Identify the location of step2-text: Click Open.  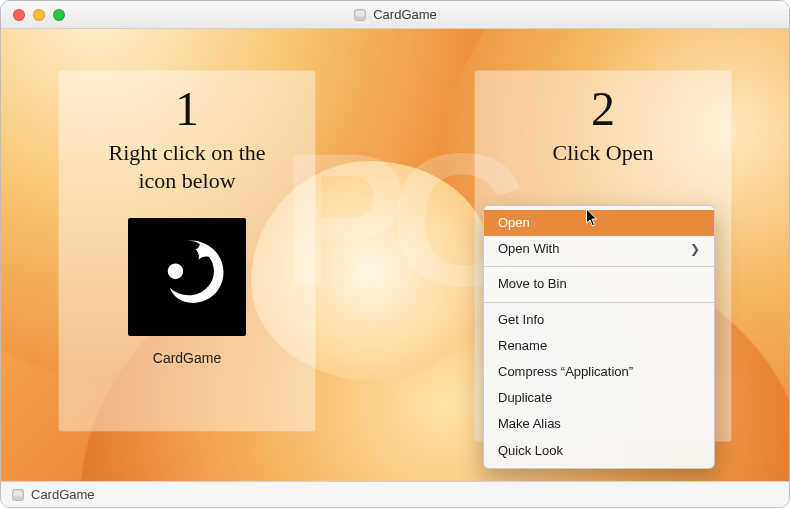
(604, 153).